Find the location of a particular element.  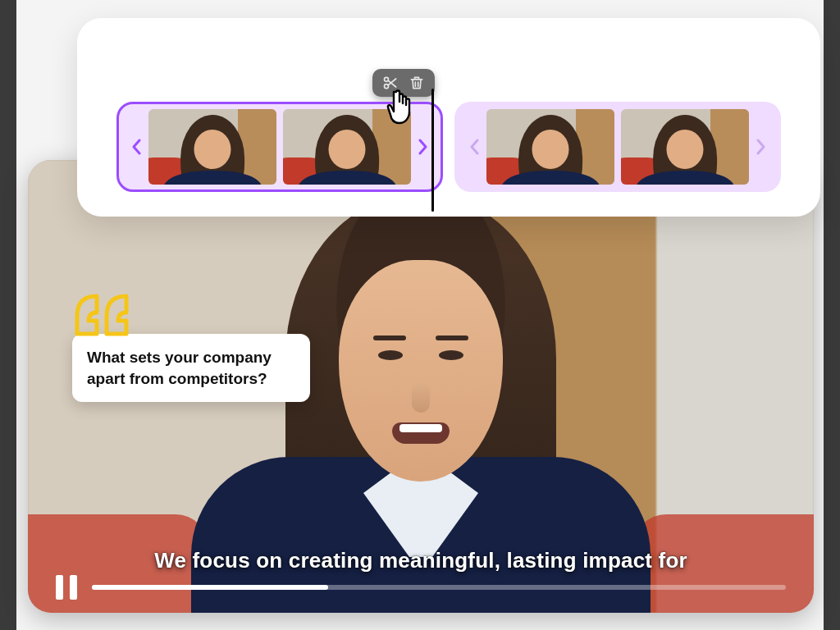

clip-split-toolbar is located at coordinates (404, 83).